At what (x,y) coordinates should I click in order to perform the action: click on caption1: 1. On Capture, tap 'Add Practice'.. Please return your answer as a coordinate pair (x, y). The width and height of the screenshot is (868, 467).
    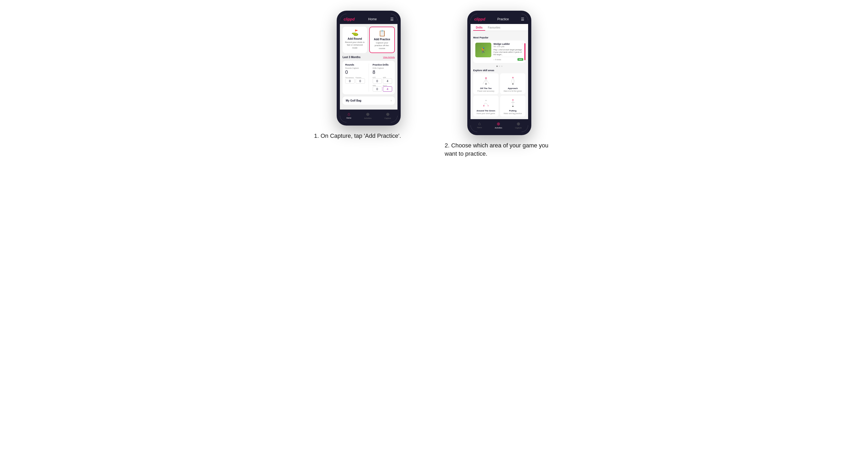
    Looking at the image, I should click on (369, 136).